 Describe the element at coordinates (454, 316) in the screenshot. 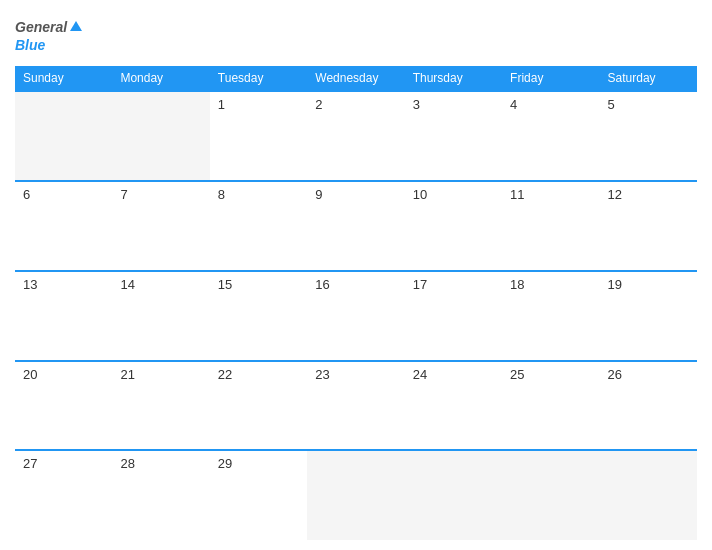

I see `calendar-day-17: 17` at that location.